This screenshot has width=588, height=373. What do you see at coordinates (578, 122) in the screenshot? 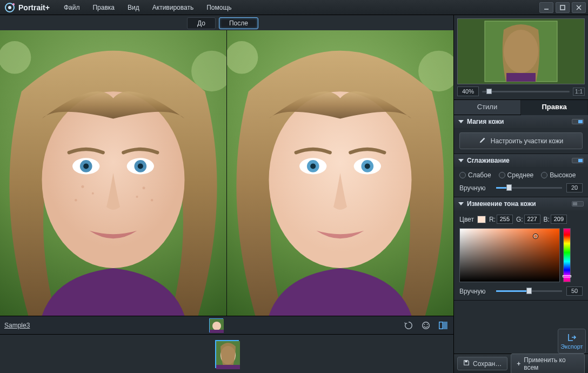
I see `panel-skin-magic-toggle` at bounding box center [578, 122].